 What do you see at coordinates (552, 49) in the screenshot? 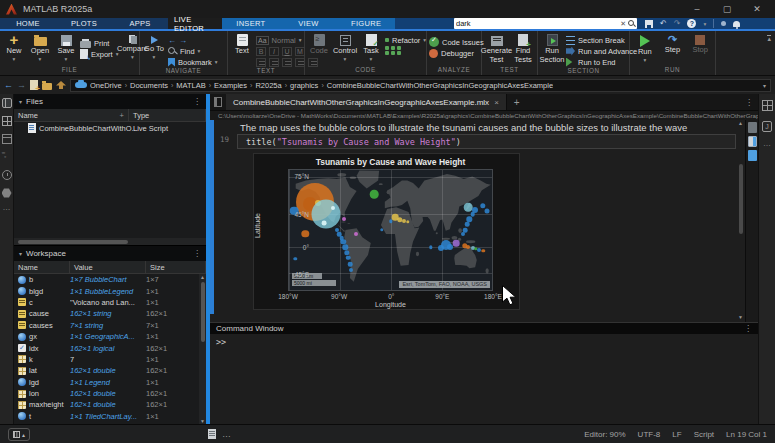
I see `run-section-button: Run Section` at bounding box center [552, 49].